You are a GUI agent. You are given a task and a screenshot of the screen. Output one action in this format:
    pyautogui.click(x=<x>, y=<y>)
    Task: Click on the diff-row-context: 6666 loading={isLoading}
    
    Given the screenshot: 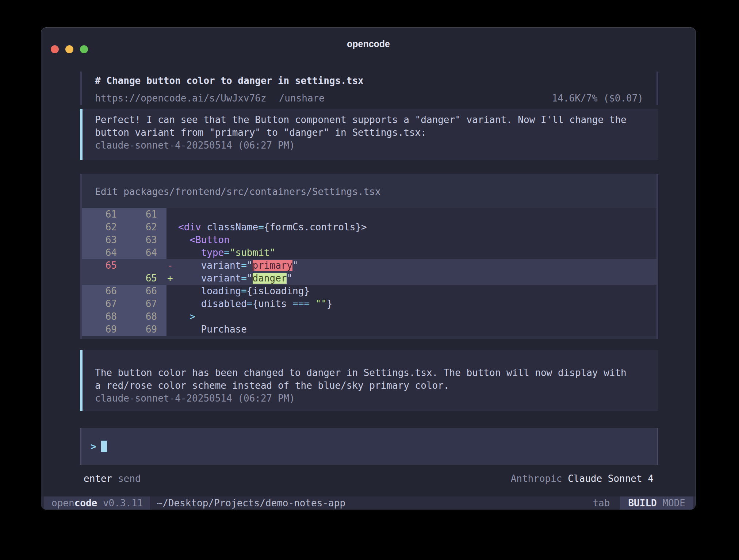 What is the action you would take?
    pyautogui.click(x=369, y=291)
    